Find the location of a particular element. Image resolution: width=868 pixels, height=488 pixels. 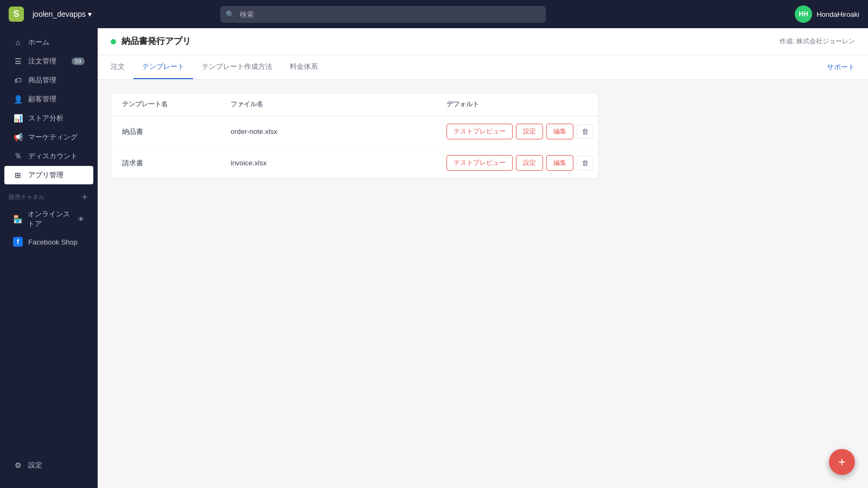

app-title-row: 納品書発行アプリ is located at coordinates (151, 41).